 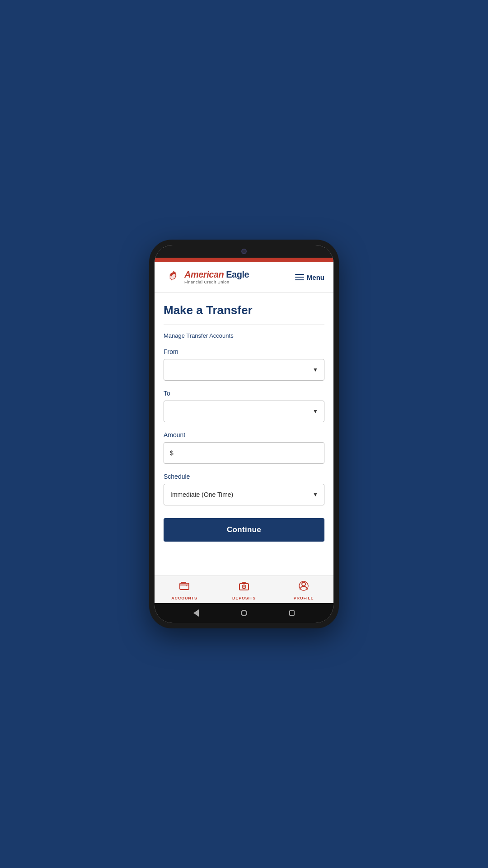 What do you see at coordinates (304, 590) in the screenshot?
I see `nav-item-profile: PROFILE` at bounding box center [304, 590].